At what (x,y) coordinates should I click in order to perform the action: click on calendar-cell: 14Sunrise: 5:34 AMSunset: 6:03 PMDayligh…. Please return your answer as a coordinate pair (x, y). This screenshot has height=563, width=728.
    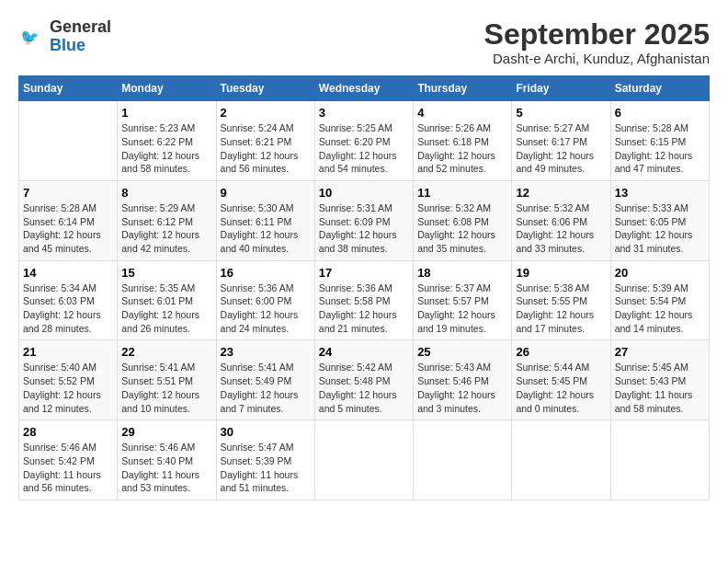
    Looking at the image, I should click on (68, 300).